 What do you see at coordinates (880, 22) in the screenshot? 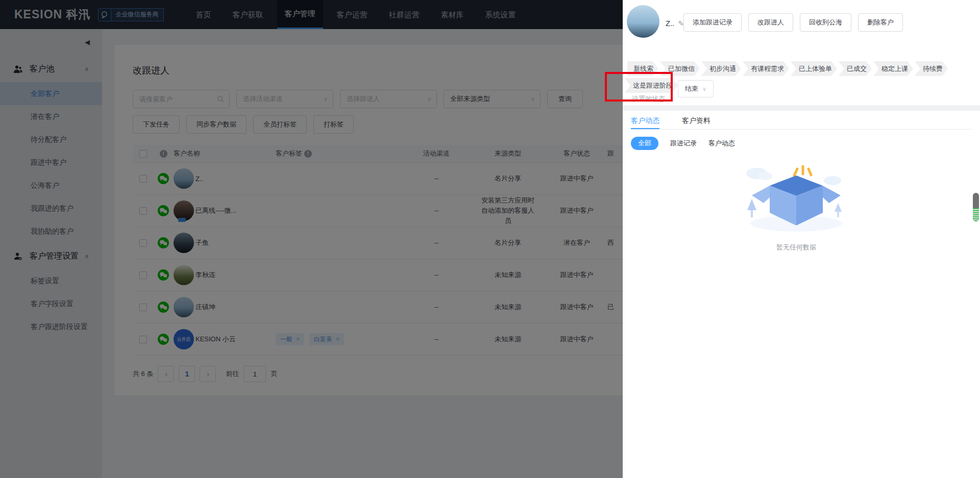
I see `delete-customer-button: 删除客户` at bounding box center [880, 22].